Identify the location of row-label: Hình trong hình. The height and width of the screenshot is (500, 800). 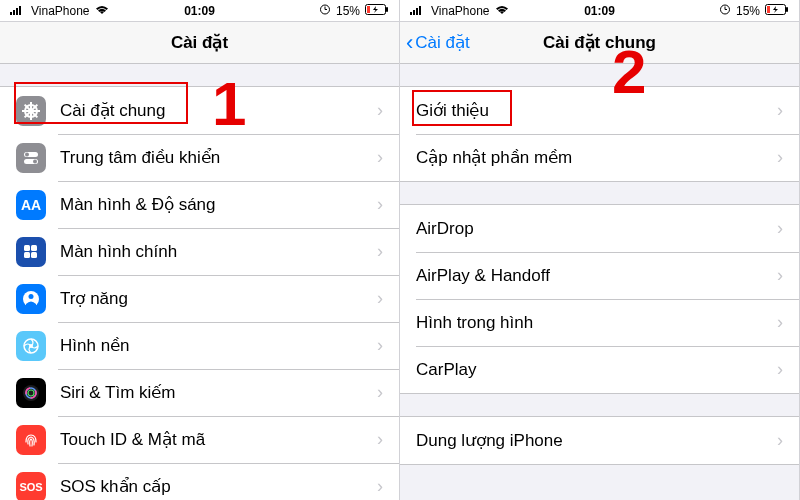
(590, 323).